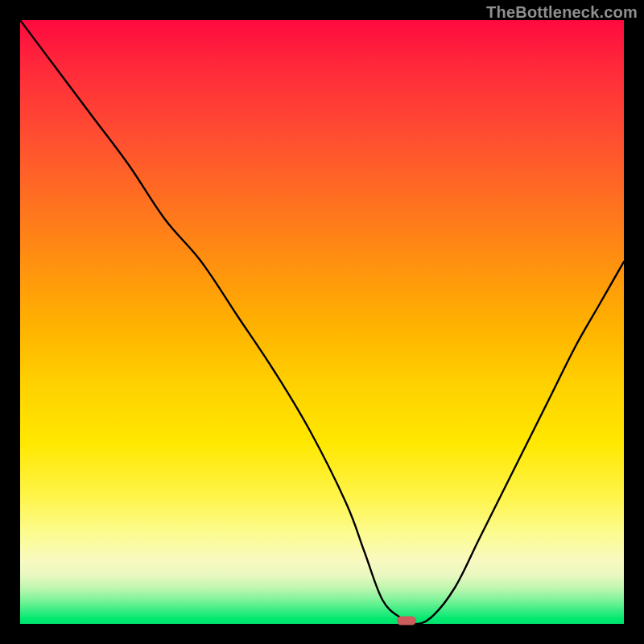 This screenshot has height=644, width=644. I want to click on optimum-marker, so click(407, 621).